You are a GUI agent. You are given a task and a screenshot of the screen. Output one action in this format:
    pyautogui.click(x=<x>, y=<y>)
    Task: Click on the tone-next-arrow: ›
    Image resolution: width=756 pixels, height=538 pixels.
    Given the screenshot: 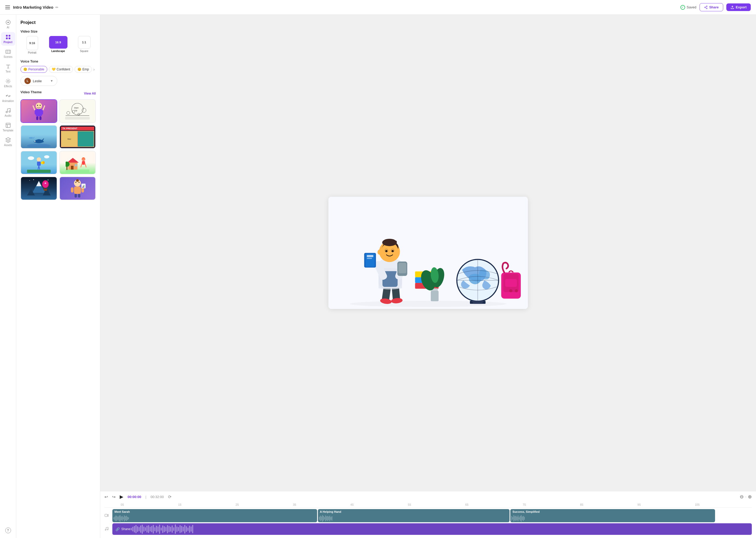 What is the action you would take?
    pyautogui.click(x=94, y=70)
    